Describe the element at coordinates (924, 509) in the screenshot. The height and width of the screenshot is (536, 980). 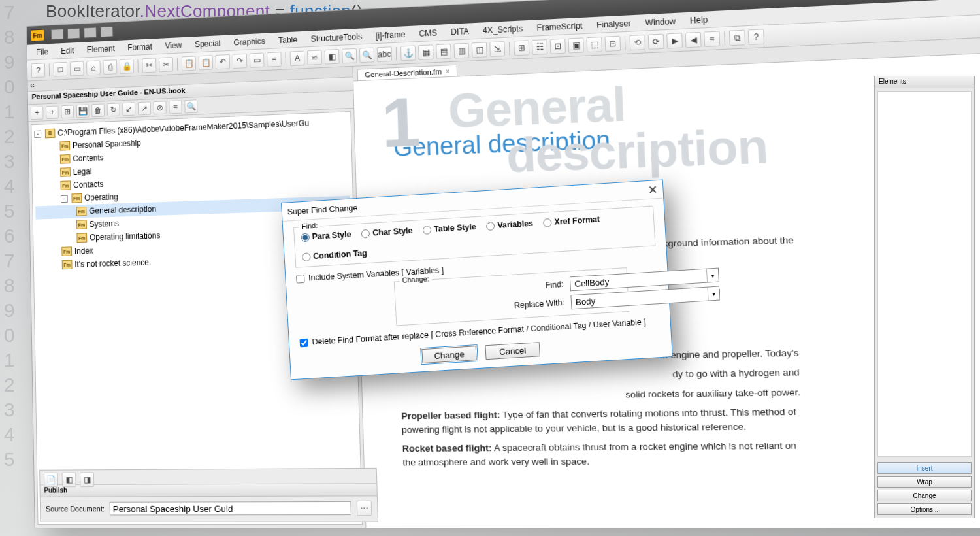
I see `options--button: Options...` at that location.